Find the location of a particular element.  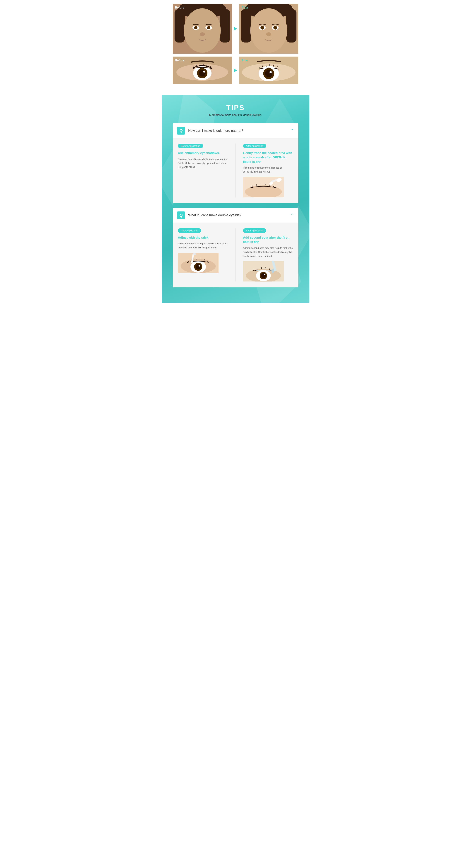

eye-stick-svg is located at coordinates (198, 263).